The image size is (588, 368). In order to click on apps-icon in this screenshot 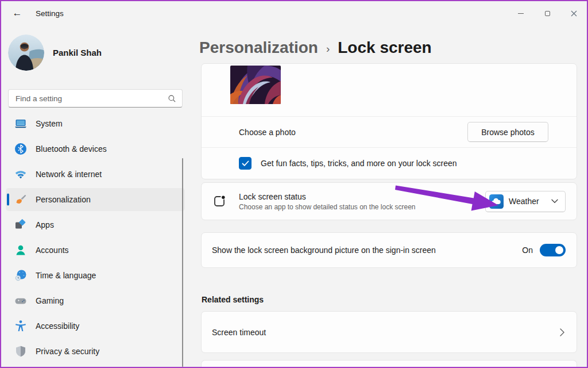, I will do `click(21, 225)`.